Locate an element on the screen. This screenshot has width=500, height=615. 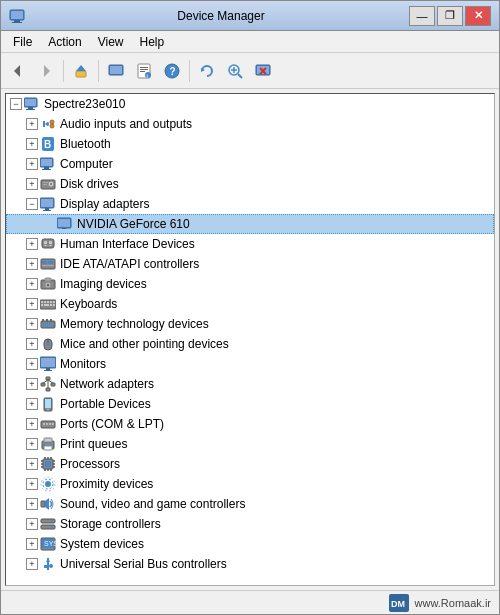
ide-expand: + is located at coordinates (32, 264).